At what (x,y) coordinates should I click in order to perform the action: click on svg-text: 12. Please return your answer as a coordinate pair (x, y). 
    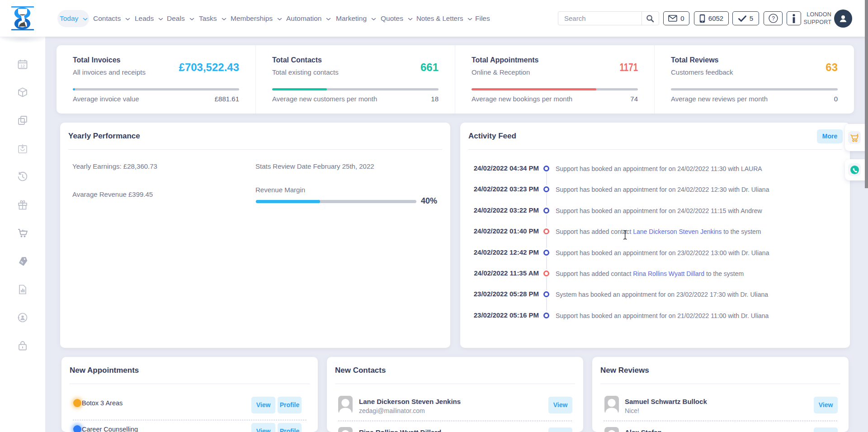
    Looking at the image, I should click on (23, 66).